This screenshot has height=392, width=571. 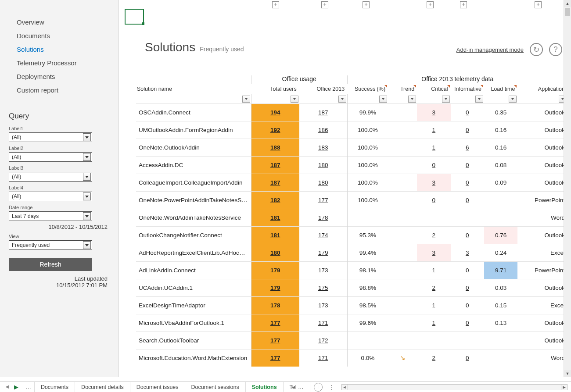 What do you see at coordinates (567, 374) in the screenshot?
I see `scroll-down-icon: ▼` at bounding box center [567, 374].